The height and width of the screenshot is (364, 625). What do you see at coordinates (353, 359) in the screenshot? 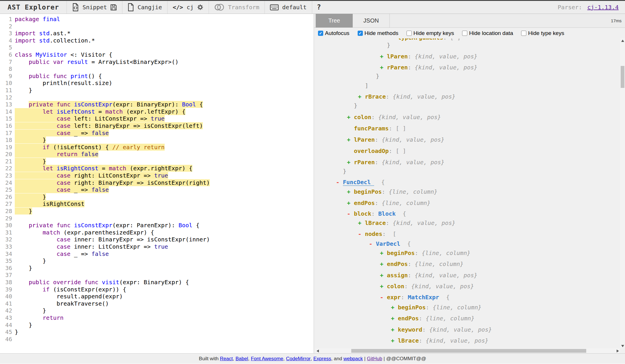
I see `footer-link: webpack` at bounding box center [353, 359].